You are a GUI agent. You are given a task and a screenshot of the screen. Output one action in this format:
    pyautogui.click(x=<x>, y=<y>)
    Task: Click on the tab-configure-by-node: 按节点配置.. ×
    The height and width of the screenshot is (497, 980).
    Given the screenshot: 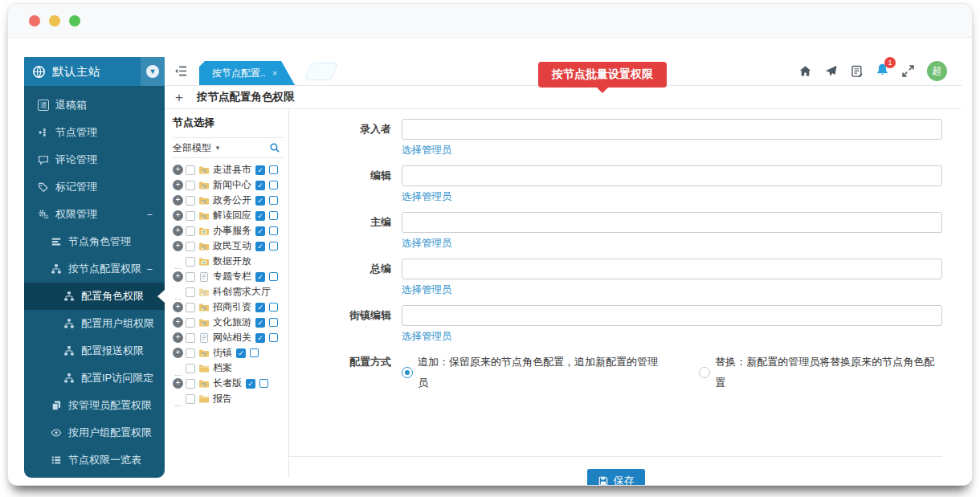 What is the action you would take?
    pyautogui.click(x=247, y=73)
    